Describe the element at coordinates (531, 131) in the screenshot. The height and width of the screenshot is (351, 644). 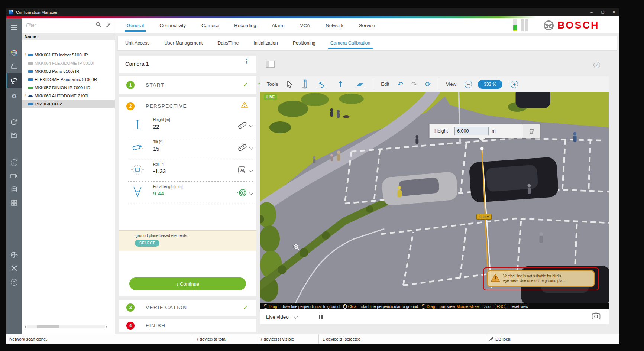
I see `delete-line-button` at that location.